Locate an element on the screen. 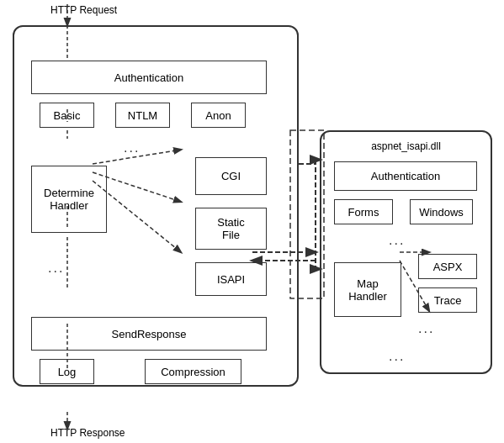  isapi-box: ISAPI is located at coordinates (231, 279).